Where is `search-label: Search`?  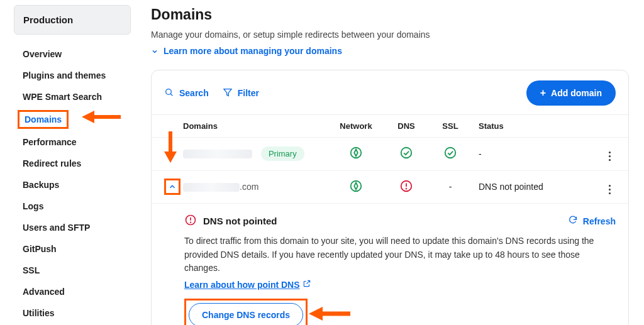
search-label: Search is located at coordinates (194, 93).